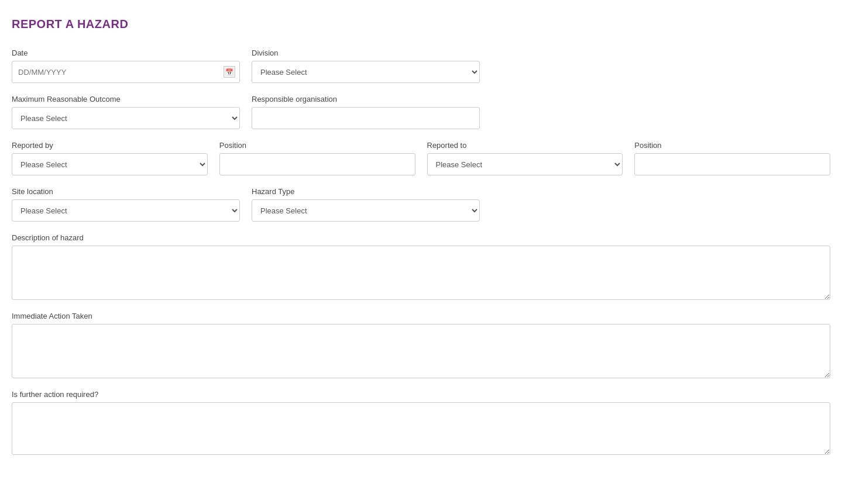  Describe the element at coordinates (126, 65) in the screenshot. I see `date-group: Date 📅` at that location.